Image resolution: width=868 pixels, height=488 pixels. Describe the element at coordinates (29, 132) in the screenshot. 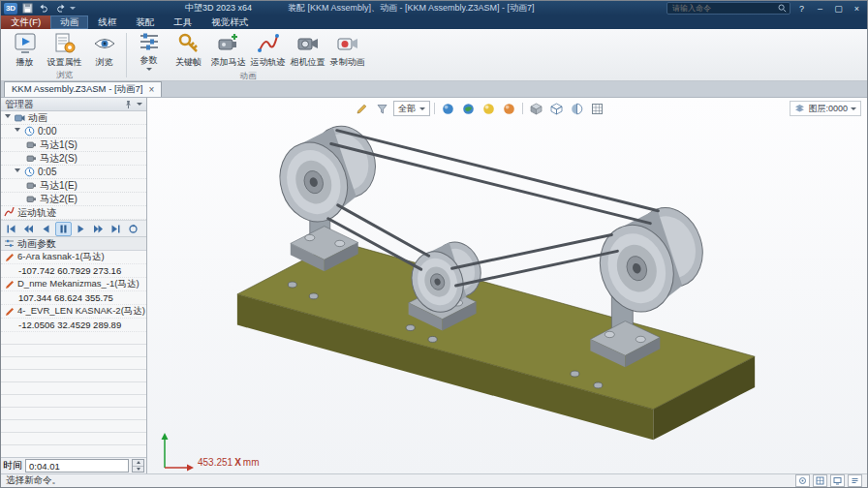

I see `clock-icon` at that location.